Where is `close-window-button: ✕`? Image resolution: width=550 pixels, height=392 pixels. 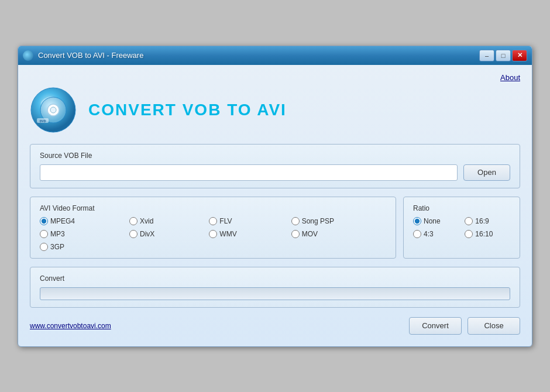
close-window-button: ✕ is located at coordinates (520, 56).